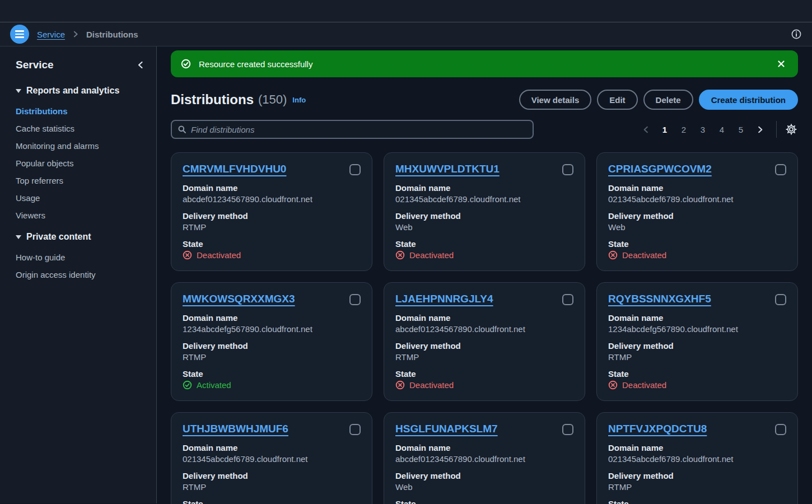  What do you see at coordinates (86, 91) in the screenshot?
I see `sidebar-section-toggle-reports: Reports and analytics` at bounding box center [86, 91].